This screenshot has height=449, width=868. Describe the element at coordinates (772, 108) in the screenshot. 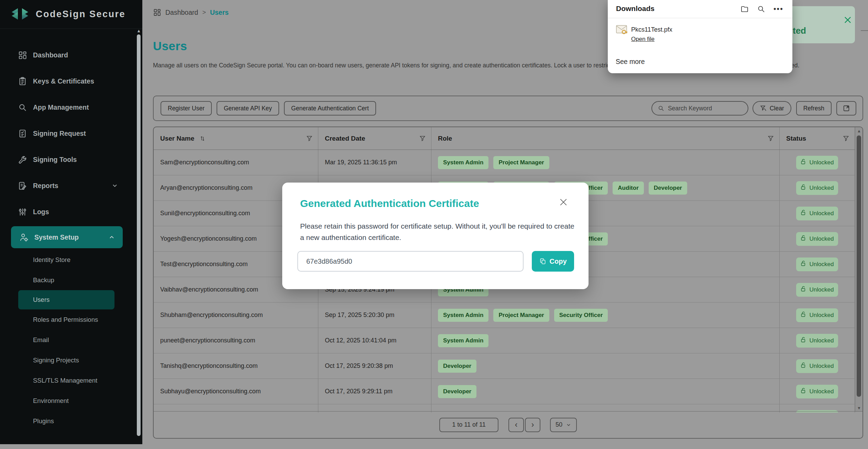

I see `clear-filters-button: Clear` at that location.